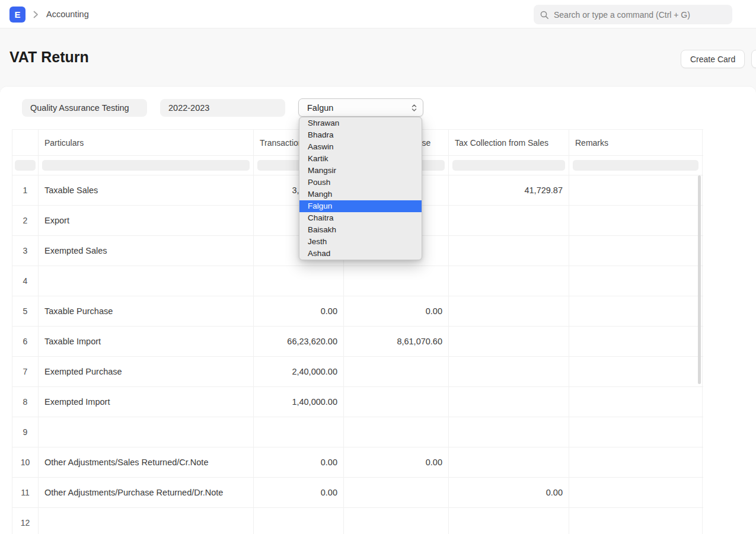 The width and height of the screenshot is (756, 534). I want to click on row-number: 7, so click(25, 372).